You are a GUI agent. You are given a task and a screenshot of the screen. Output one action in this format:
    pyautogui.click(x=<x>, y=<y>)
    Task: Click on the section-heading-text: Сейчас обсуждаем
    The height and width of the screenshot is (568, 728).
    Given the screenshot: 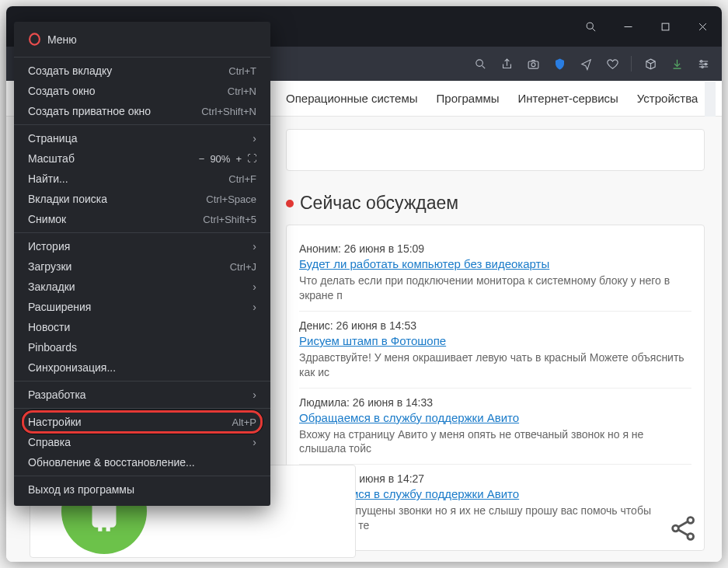 What is the action you would take?
    pyautogui.click(x=379, y=204)
    